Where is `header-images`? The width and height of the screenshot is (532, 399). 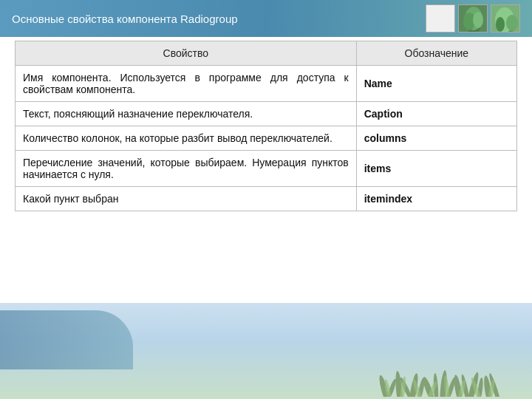
header-images is located at coordinates (473, 18).